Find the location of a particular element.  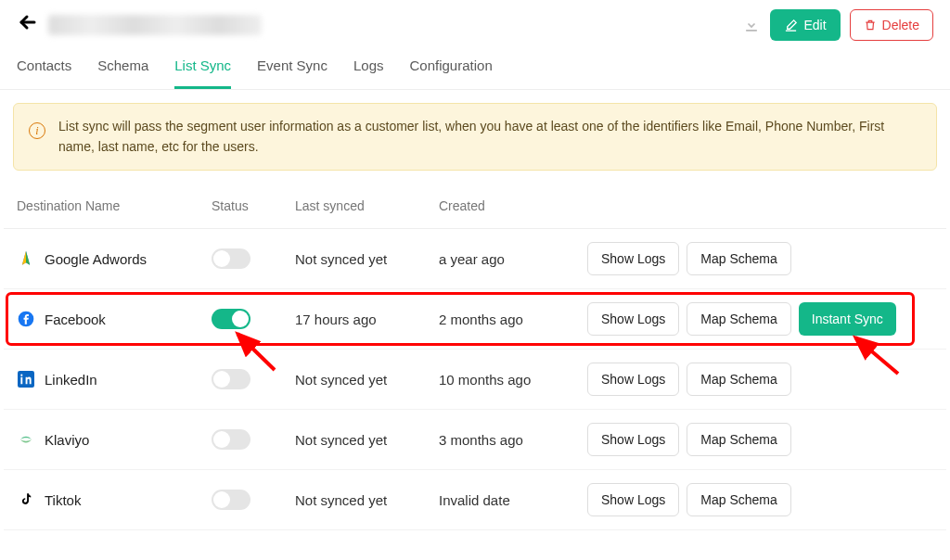

created: 2 months ago is located at coordinates (513, 319).